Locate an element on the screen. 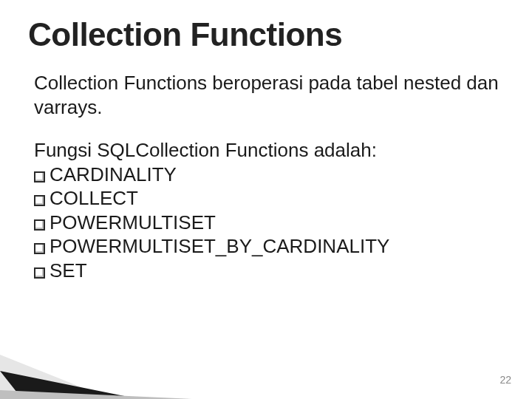 This screenshot has height=399, width=532. item-label: SET is located at coordinates (68, 270).